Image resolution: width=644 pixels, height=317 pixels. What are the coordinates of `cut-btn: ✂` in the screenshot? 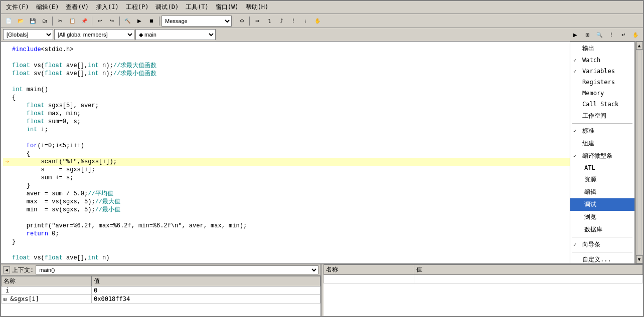 It's located at (60, 21).